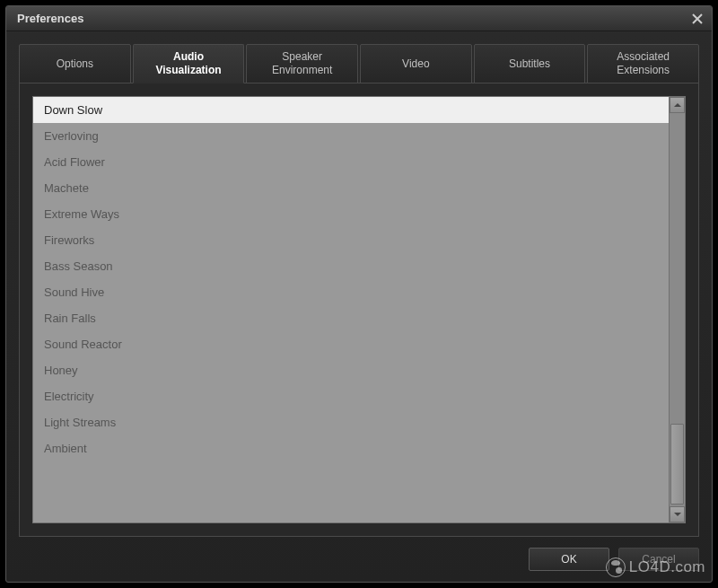 The image size is (718, 588). Describe the element at coordinates (351, 422) in the screenshot. I see `list-item: Light Streams` at that location.